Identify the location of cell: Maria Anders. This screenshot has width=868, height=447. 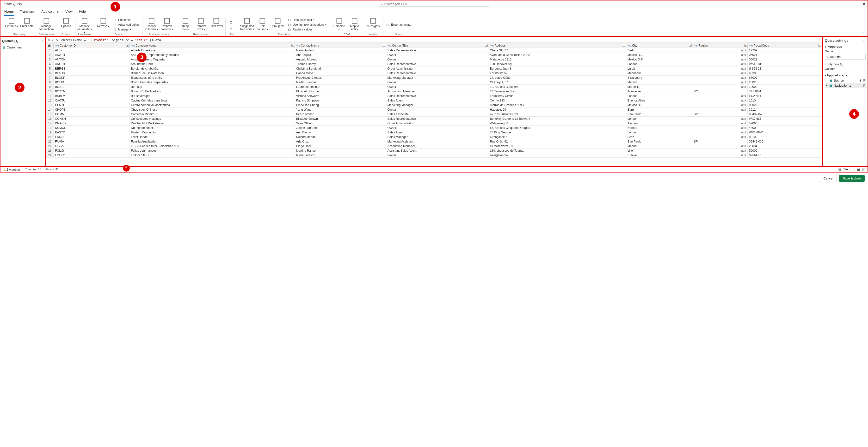
(340, 50).